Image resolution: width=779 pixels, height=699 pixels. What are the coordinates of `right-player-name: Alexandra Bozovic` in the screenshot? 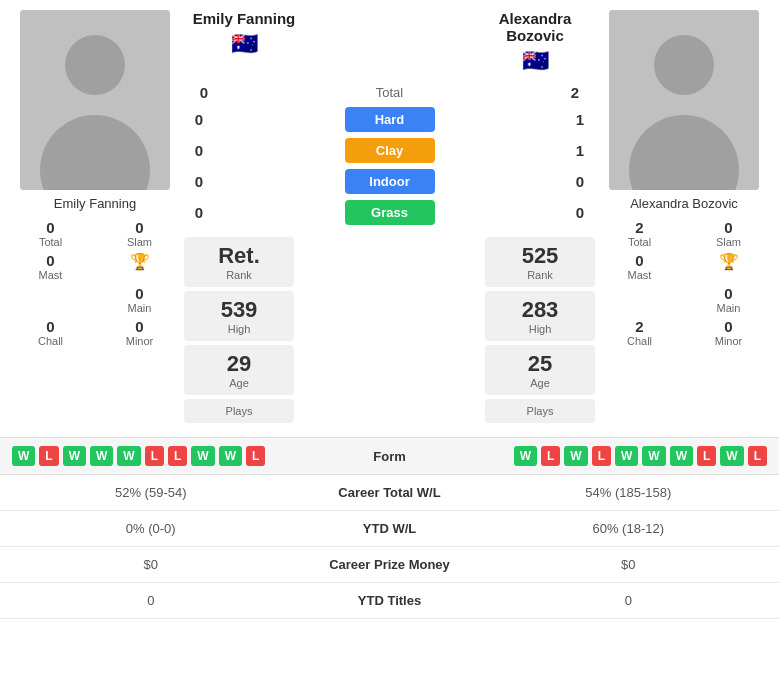 It's located at (684, 204).